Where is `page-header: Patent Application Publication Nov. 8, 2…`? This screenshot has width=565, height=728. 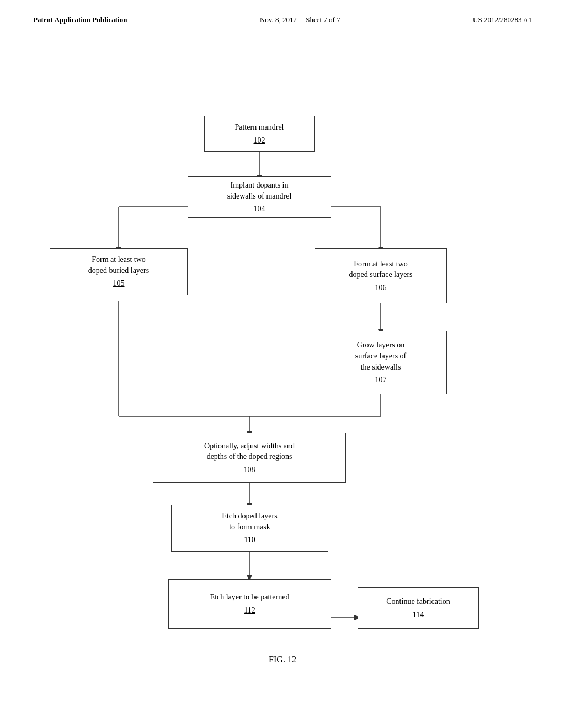
page-header: Patent Application Publication Nov. 8, 2… is located at coordinates (282, 15).